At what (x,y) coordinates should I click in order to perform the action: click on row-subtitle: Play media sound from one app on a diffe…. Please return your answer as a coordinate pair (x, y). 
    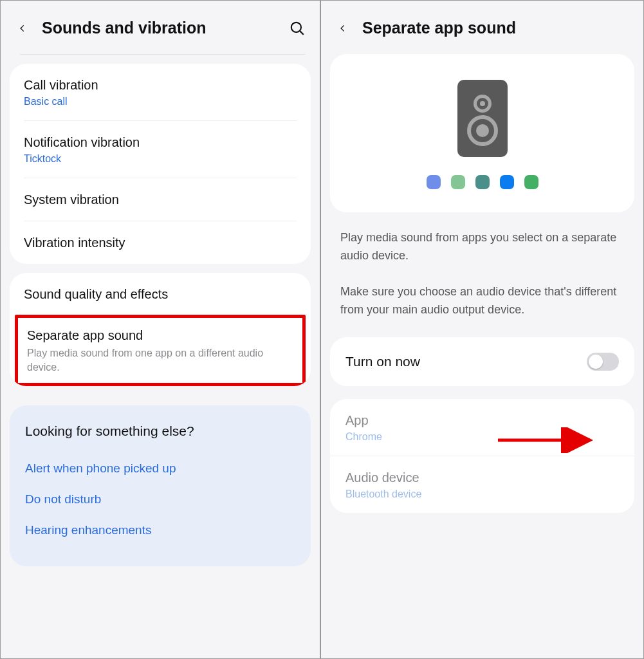
    Looking at the image, I should click on (160, 360).